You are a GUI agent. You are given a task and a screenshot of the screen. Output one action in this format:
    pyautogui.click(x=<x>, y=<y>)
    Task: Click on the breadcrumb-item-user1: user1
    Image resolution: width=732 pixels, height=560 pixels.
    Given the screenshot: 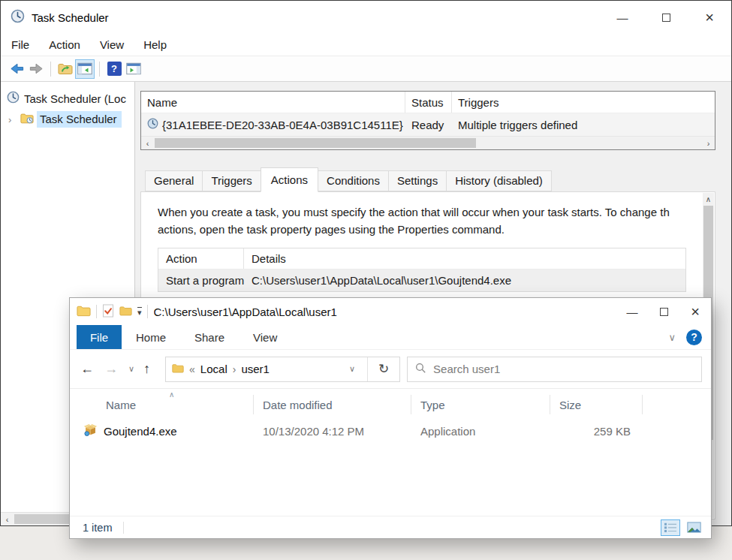 What is the action you would take?
    pyautogui.click(x=255, y=369)
    